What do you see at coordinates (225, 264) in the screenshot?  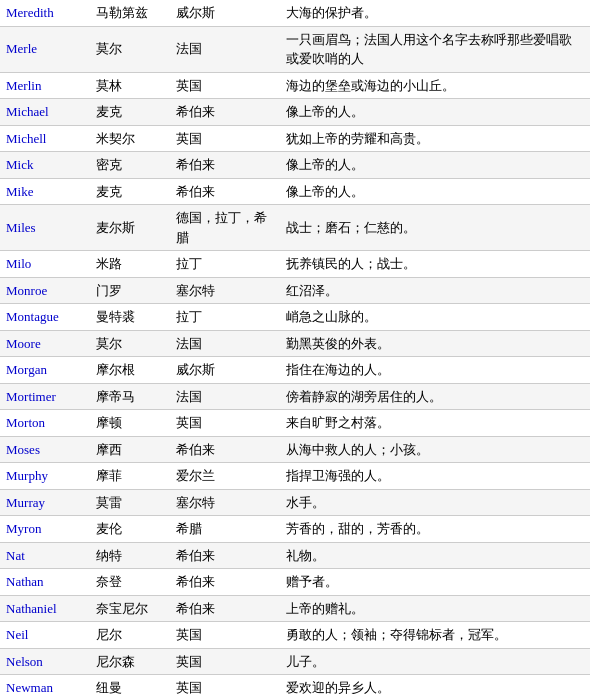 I see `origin-cell: 拉丁` at bounding box center [225, 264].